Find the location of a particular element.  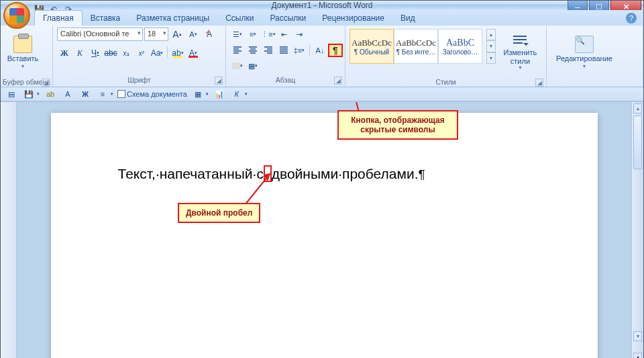

change-case-button: Aa▾ is located at coordinates (157, 53).